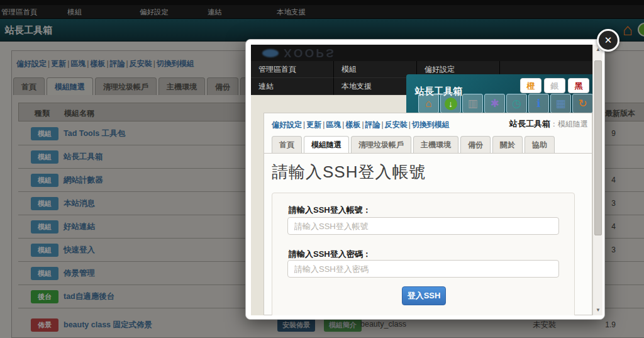 The width and height of the screenshot is (644, 338). Describe the element at coordinates (538, 103) in the screenshot. I see `info-icon: ℹ` at that location.